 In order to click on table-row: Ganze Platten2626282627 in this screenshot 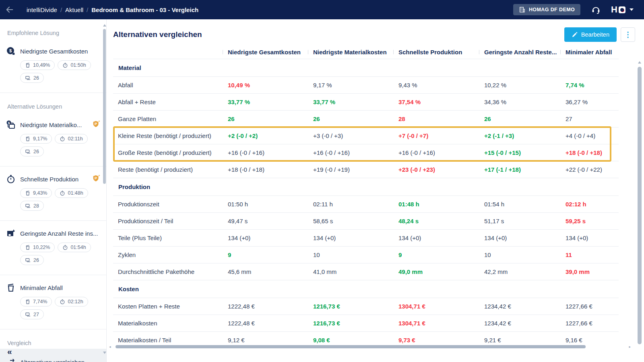, I will do `click(366, 119)`.